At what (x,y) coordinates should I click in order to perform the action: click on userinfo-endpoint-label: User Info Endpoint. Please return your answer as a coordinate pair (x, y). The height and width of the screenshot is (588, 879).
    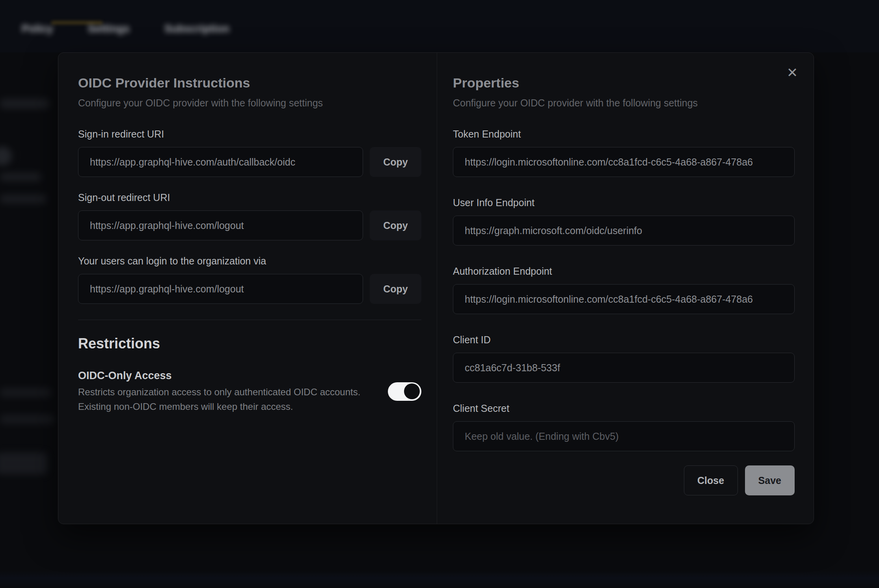
    Looking at the image, I should click on (624, 203).